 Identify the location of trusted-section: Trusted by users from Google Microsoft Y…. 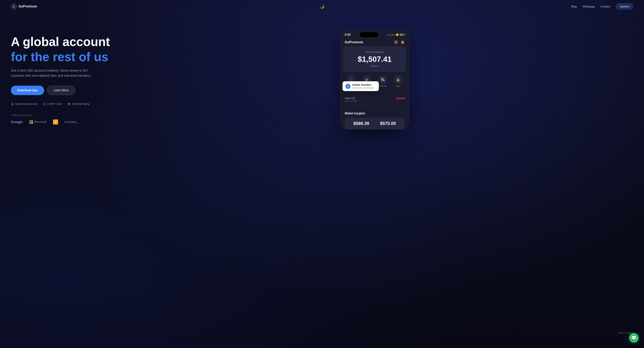
(64, 119).